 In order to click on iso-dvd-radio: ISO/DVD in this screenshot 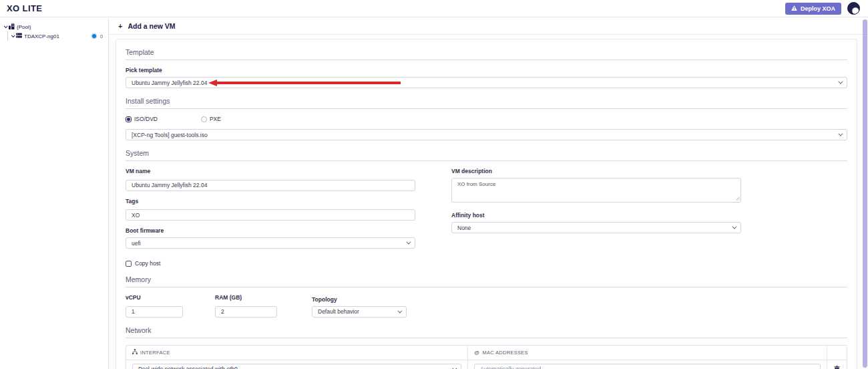, I will do `click(142, 119)`.